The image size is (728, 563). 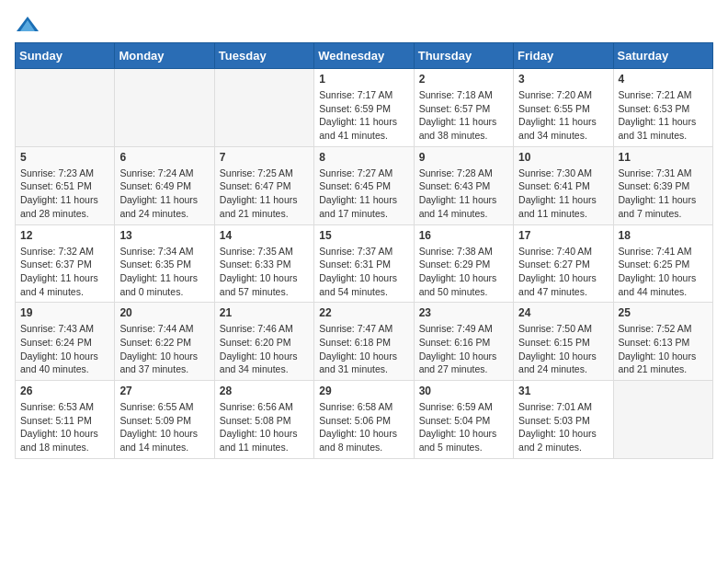 What do you see at coordinates (264, 263) in the screenshot?
I see `day-cell-2-2: 14Sunrise: 7:35 AM Sunset: 6:33 PM Dayli…` at bounding box center [264, 263].